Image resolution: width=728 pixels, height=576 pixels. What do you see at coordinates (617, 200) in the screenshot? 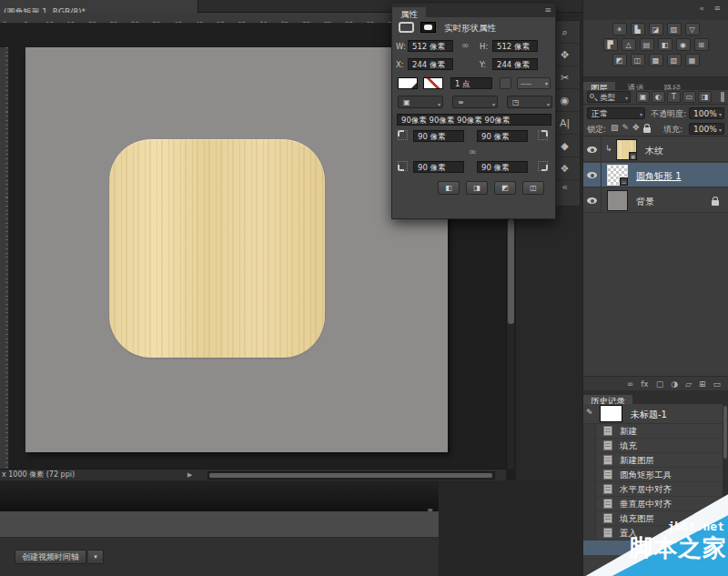
I see `layer-thumbnail` at bounding box center [617, 200].